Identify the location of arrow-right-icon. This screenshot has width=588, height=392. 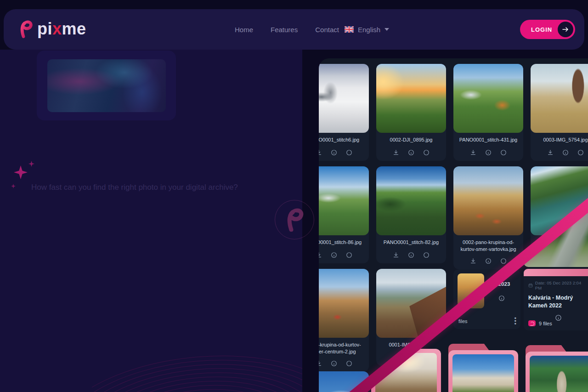
(565, 29).